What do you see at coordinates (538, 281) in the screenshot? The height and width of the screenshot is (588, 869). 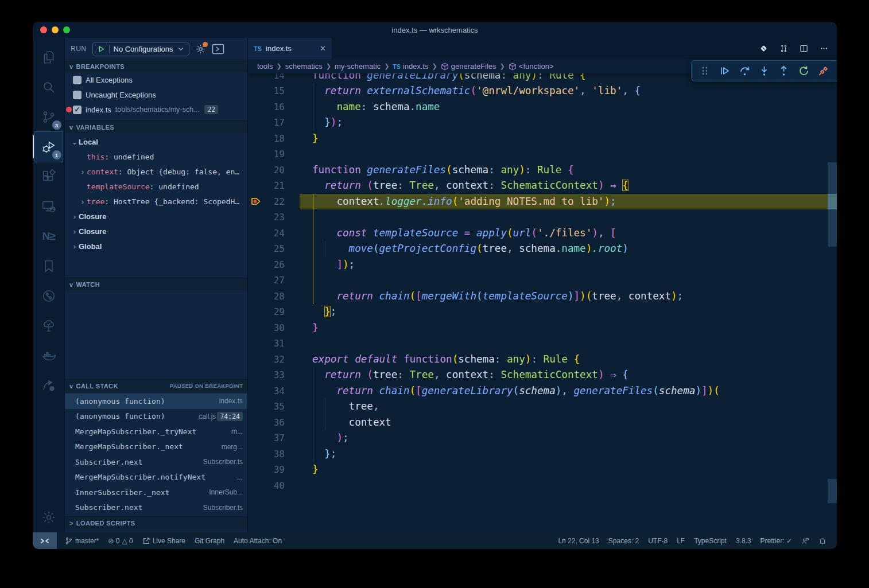 I see `code-line: 27` at bounding box center [538, 281].